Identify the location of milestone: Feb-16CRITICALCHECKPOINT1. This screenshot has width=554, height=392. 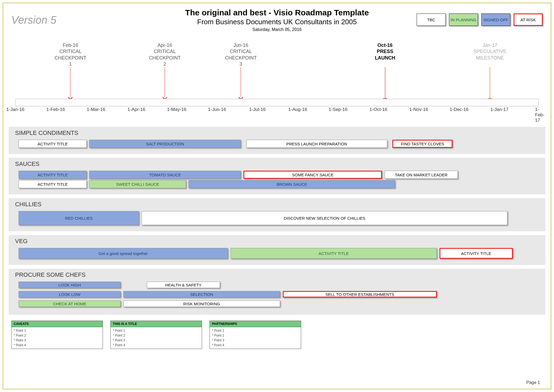
(70, 55).